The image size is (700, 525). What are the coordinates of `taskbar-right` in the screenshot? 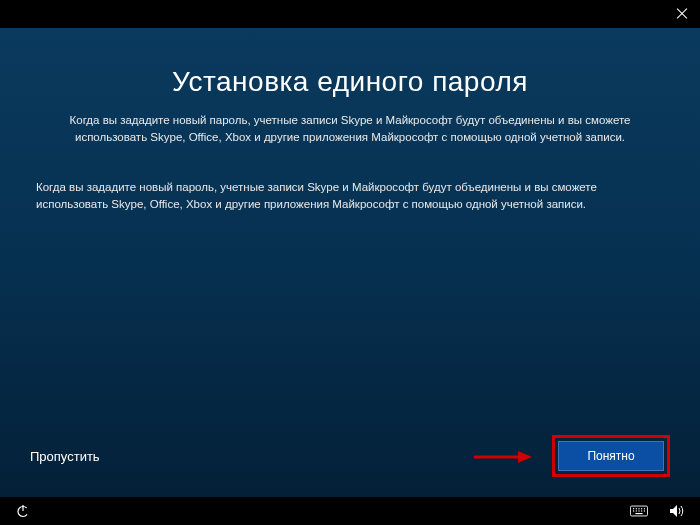 It's located at (658, 511).